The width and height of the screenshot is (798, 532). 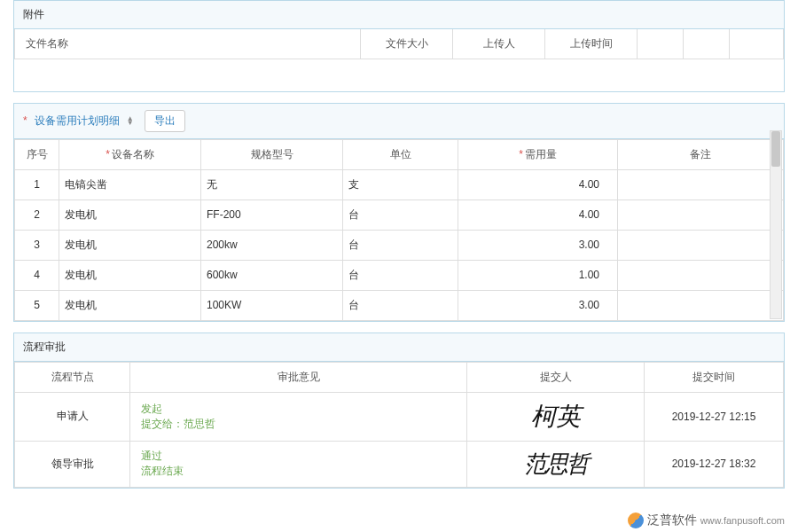 I want to click on cell-spec: 100KW, so click(x=272, y=305).